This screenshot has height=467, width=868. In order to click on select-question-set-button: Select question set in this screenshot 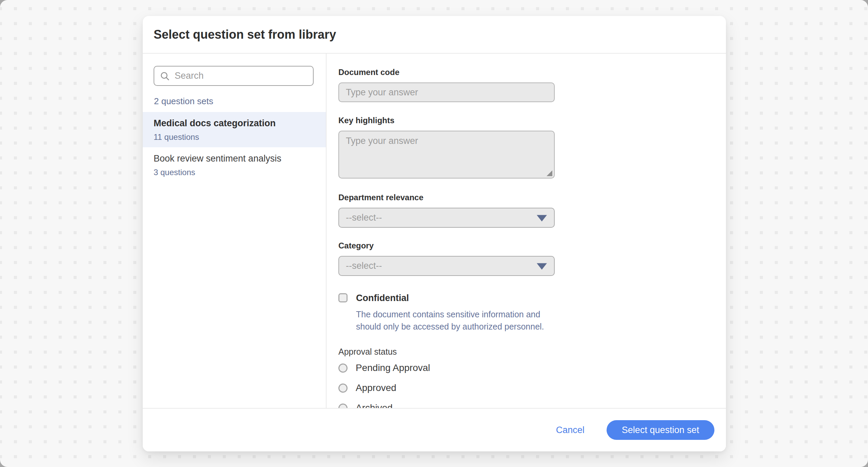, I will do `click(660, 430)`.